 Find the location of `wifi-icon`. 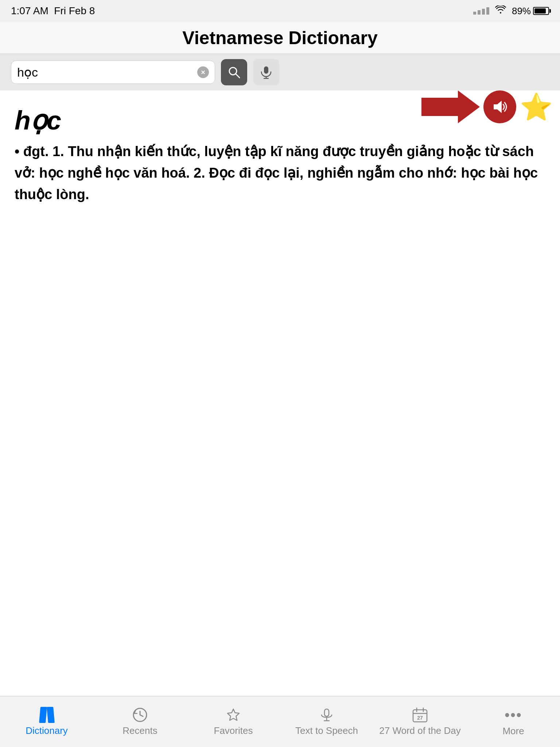

wifi-icon is located at coordinates (501, 11).